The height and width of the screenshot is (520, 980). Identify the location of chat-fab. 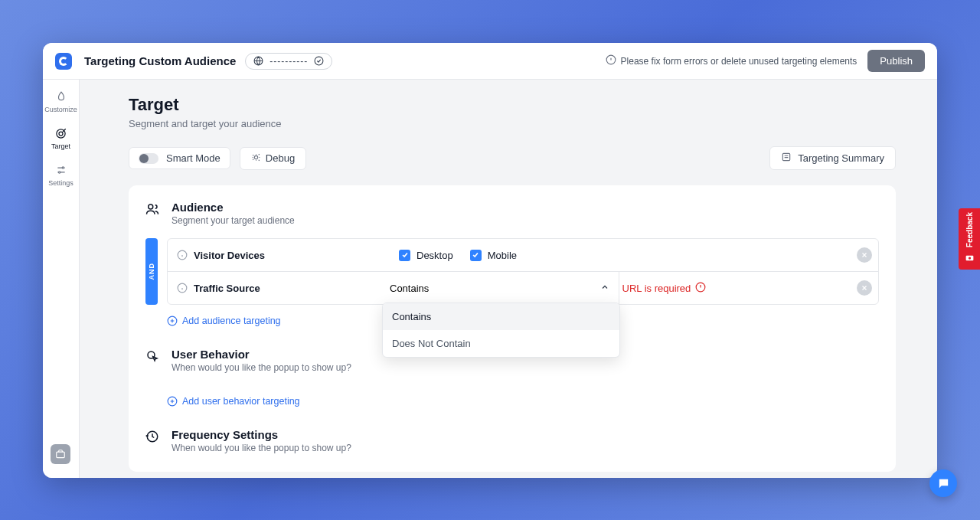
(943, 483).